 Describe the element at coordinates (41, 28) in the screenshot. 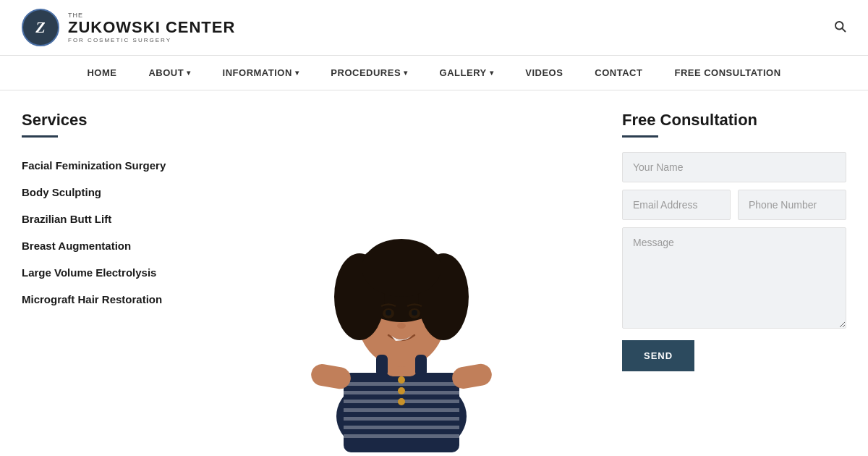

I see `logo-icon: Z` at that location.